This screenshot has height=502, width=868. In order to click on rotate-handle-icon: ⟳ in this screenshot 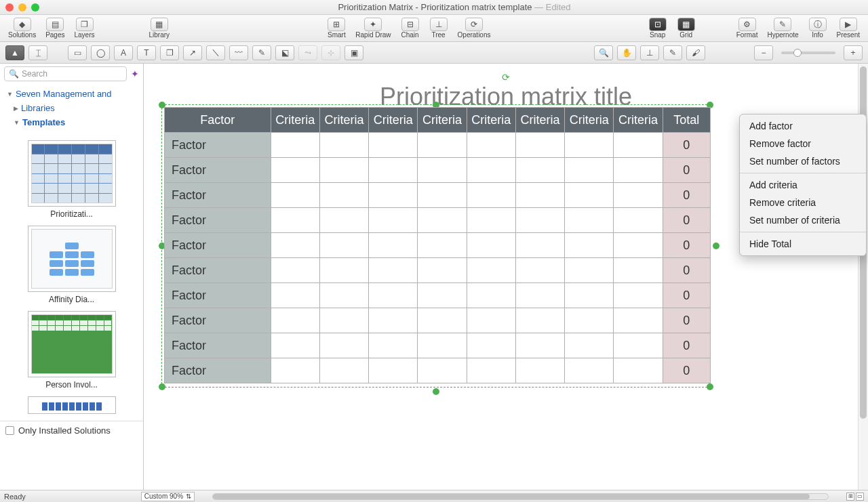, I will do `click(506, 76)`.